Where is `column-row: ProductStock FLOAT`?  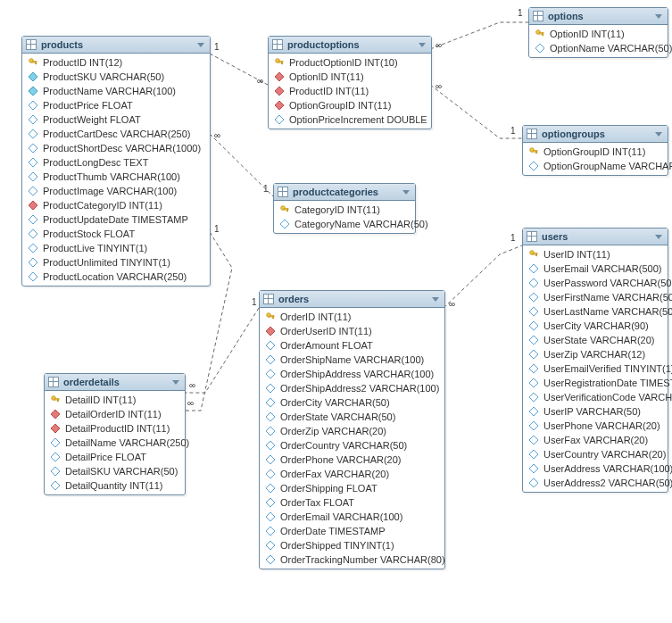
column-row: ProductStock FLOAT is located at coordinates (116, 234).